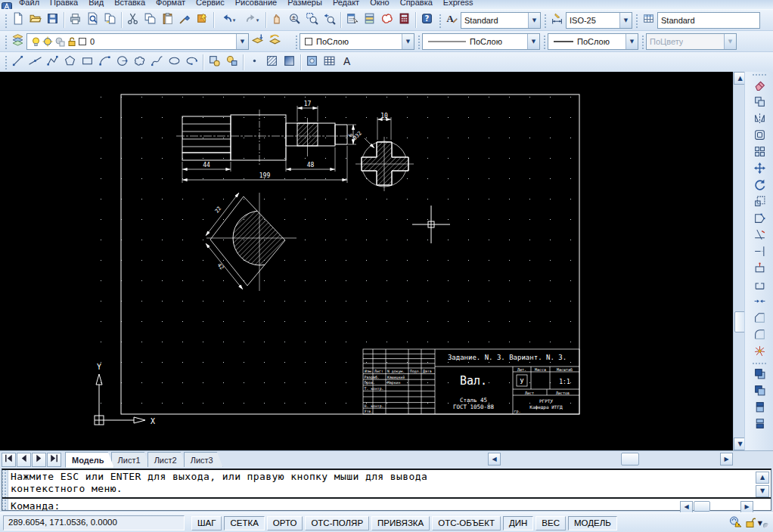 The width and height of the screenshot is (773, 532). What do you see at coordinates (330, 20) in the screenshot?
I see `zoom-previous-button` at bounding box center [330, 20].